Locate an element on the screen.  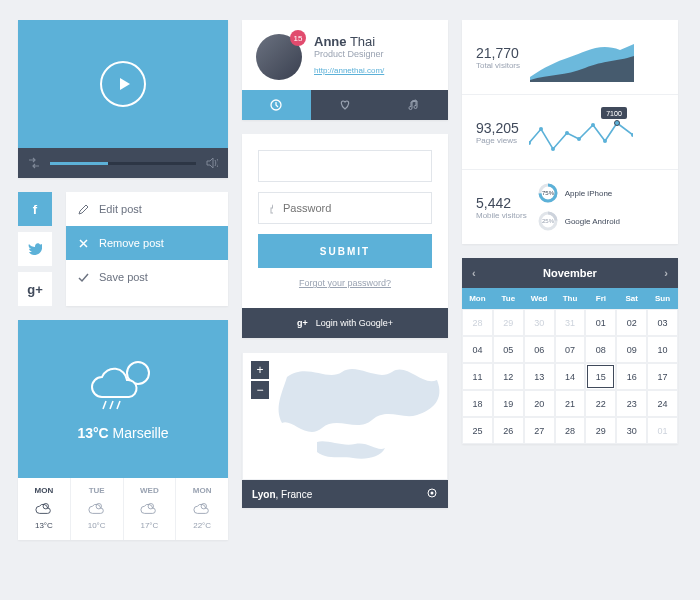
dow-label: Fri is located at coordinates (600, 298).